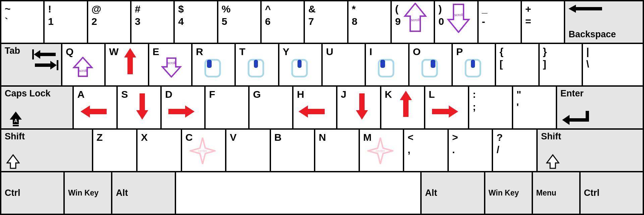  Describe the element at coordinates (32, 193) in the screenshot. I see `key-left-ctrl: Ctrl` at that location.